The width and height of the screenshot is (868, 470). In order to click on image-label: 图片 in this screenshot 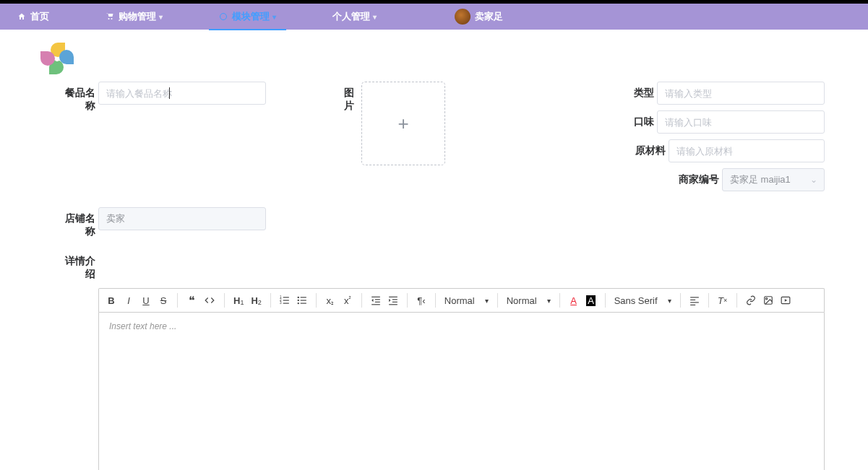, I will do `click(346, 97)`.